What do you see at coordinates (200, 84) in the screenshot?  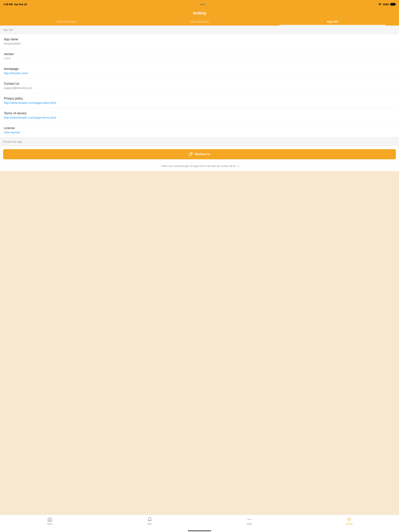 I see `contact-label: Contact Us` at bounding box center [200, 84].